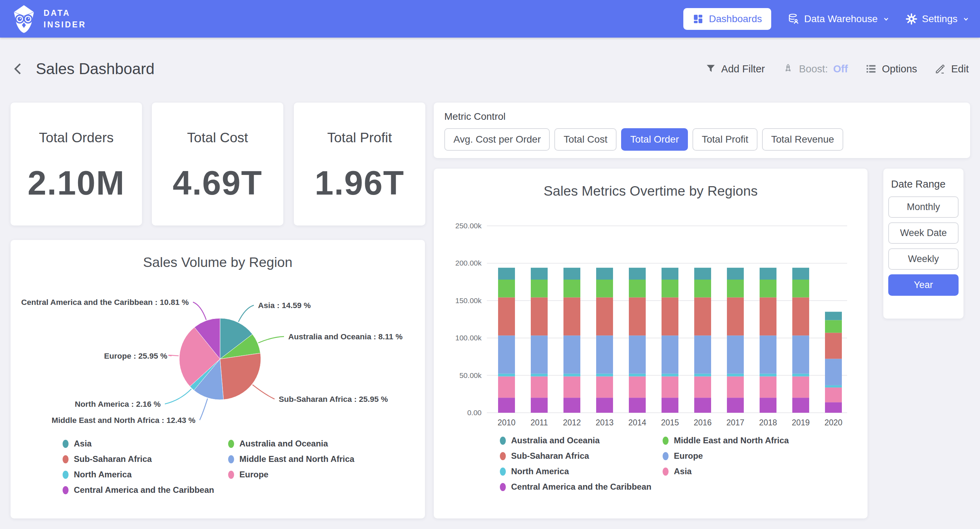 Image resolution: width=980 pixels, height=529 pixels. What do you see at coordinates (924, 259) in the screenshot?
I see `date-range-option-weekly: Weekly` at bounding box center [924, 259].